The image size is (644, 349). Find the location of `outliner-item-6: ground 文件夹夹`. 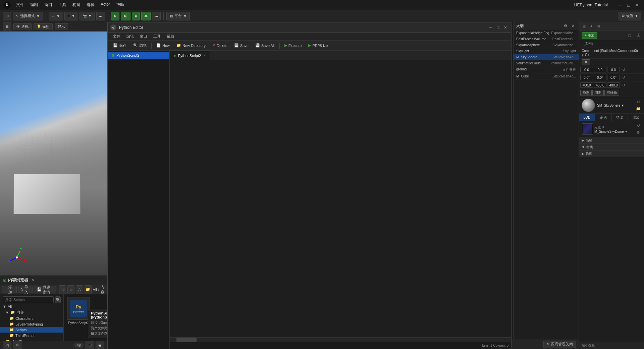

outliner-item-6: ground 文件夹夹 is located at coordinates (546, 70).